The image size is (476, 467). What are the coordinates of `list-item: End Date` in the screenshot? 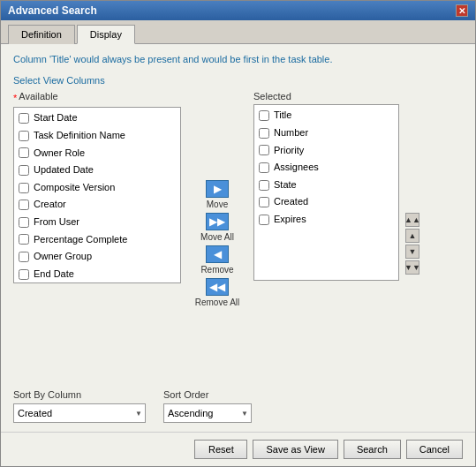 It's located at (97, 275).